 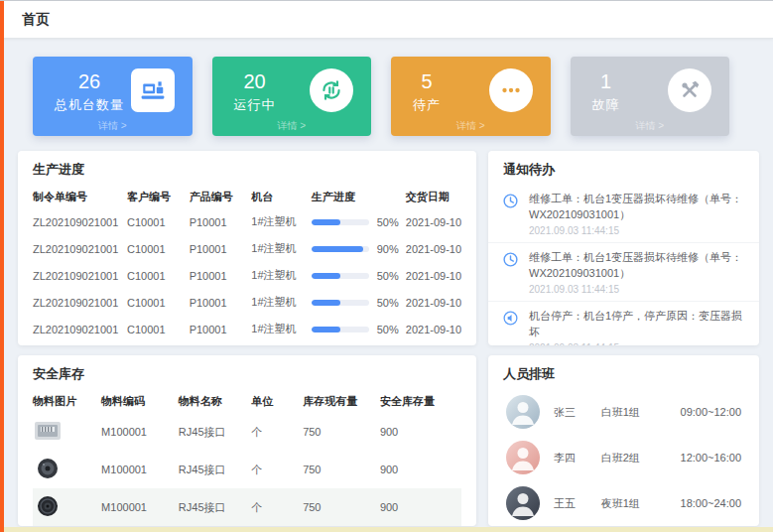 What do you see at coordinates (710, 412) in the screenshot?
I see `staff-time: 09:00~12:00` at bounding box center [710, 412].